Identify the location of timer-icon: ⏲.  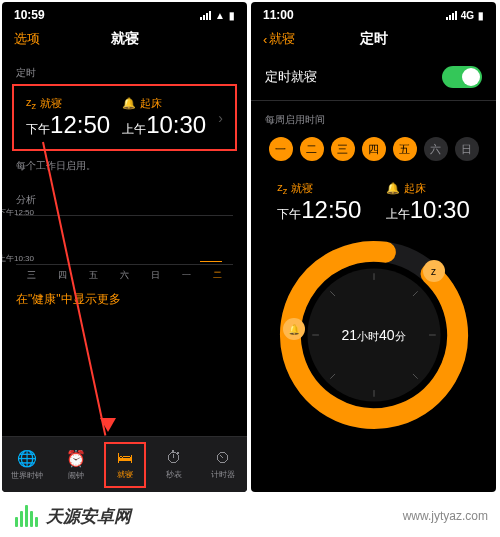
(223, 458).